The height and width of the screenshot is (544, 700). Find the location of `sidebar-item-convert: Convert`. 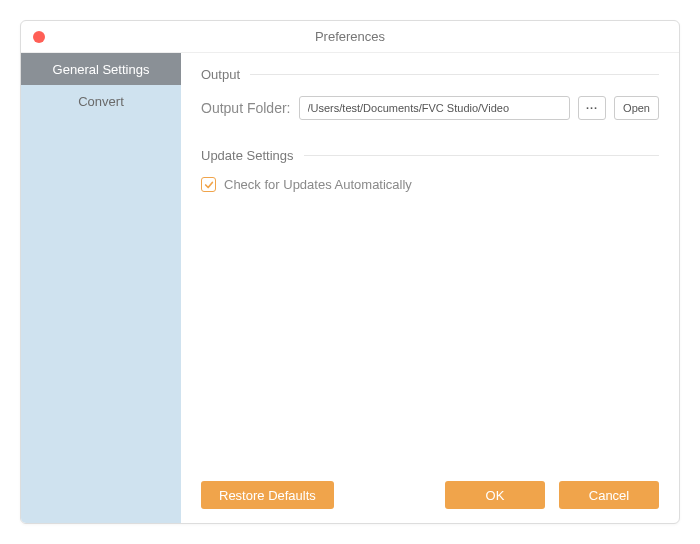

sidebar-item-convert: Convert is located at coordinates (101, 101).